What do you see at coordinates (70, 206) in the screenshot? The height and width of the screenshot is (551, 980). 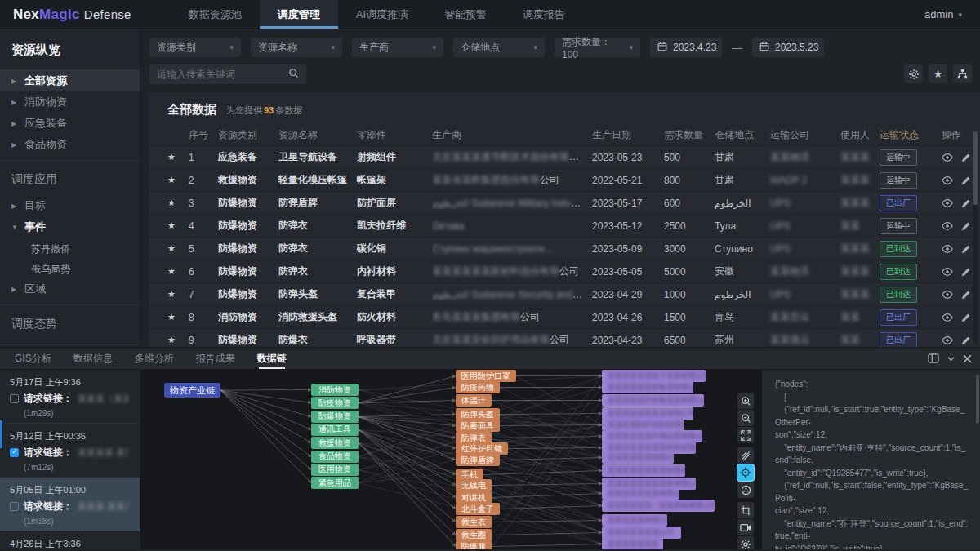 I see `sidebar-item: ▶目标` at bounding box center [70, 206].